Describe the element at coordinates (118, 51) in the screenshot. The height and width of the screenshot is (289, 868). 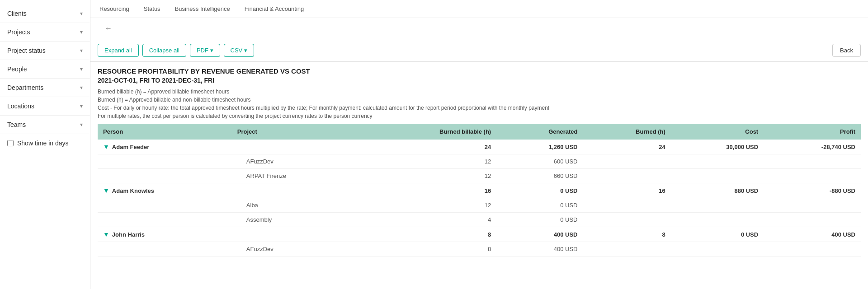
I see `expand-all-button: Expand all` at that location.